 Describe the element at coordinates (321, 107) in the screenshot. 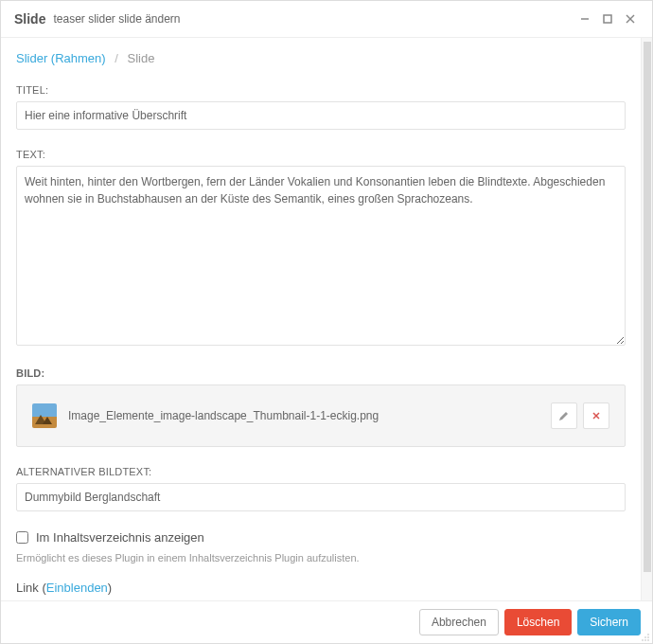

I see `field-titel: TITEL:` at that location.